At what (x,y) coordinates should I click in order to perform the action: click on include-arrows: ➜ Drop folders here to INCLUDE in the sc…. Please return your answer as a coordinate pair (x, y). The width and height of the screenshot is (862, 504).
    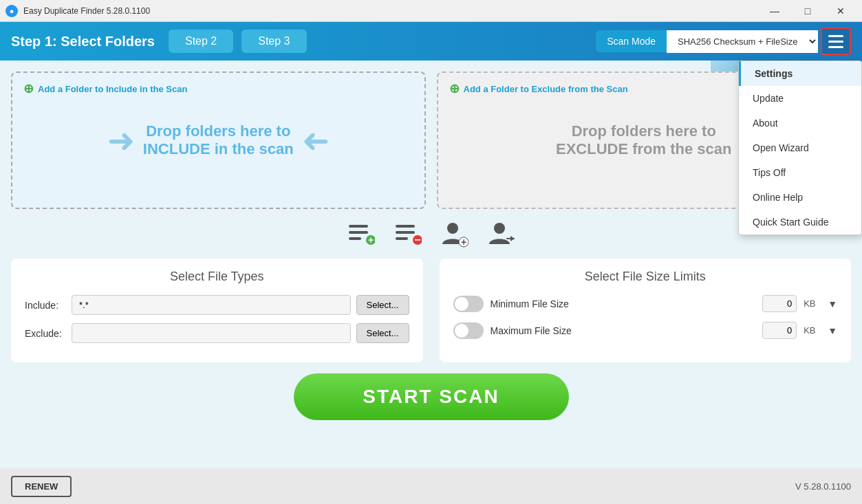
    Looking at the image, I should click on (219, 140).